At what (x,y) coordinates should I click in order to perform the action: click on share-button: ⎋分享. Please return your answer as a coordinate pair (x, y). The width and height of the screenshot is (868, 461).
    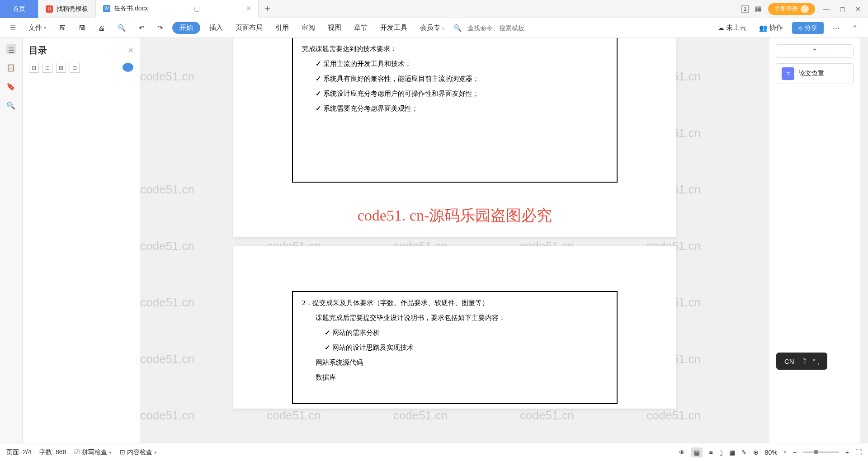
    Looking at the image, I should click on (808, 28).